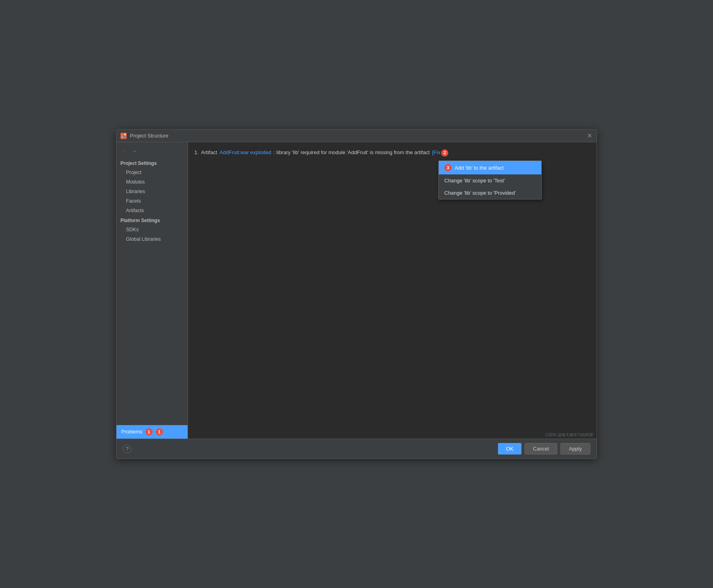 The height and width of the screenshot is (588, 713). What do you see at coordinates (152, 201) in the screenshot?
I see `sidebar-item-facets: Facets` at bounding box center [152, 201].